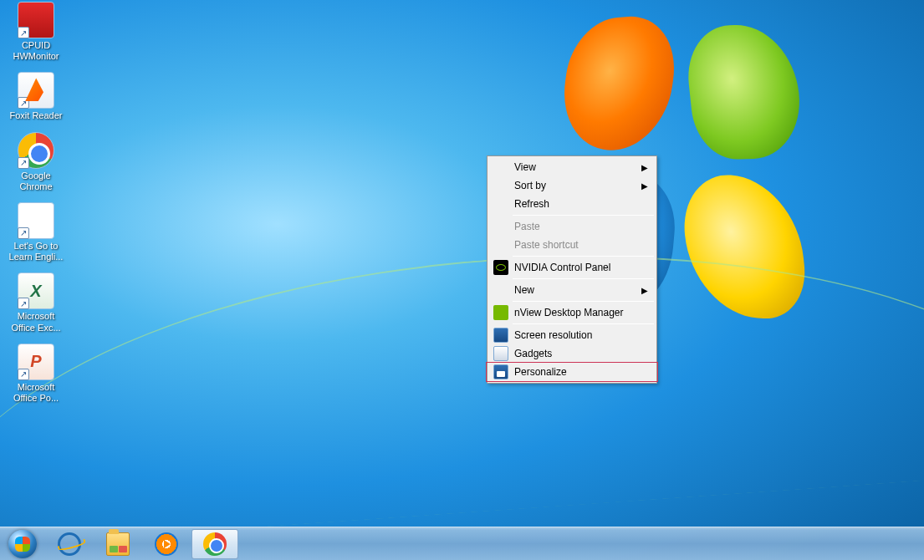 This screenshot has height=560, width=924. I want to click on gadgets-icon, so click(501, 354).